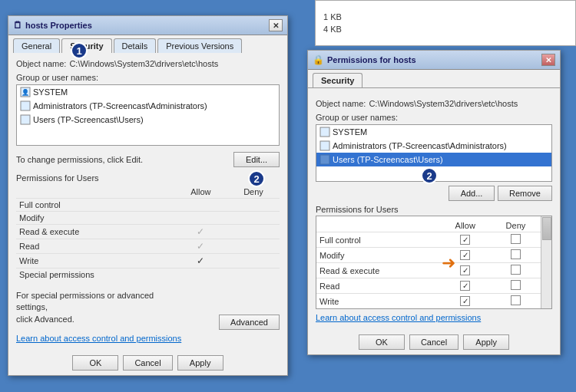 Image resolution: width=576 pixels, height=392 pixels. Describe the element at coordinates (434, 146) in the screenshot. I see `perms-list-item-admins: Administrators (TP-Screencast\Administra…` at that location.